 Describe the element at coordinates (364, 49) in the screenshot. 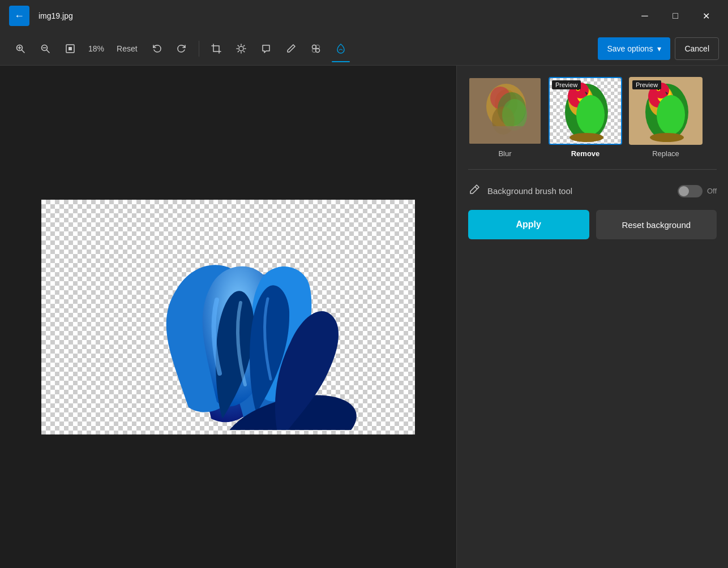

I see `toolbar: 18% Reset Save options ▾ Cancel` at that location.